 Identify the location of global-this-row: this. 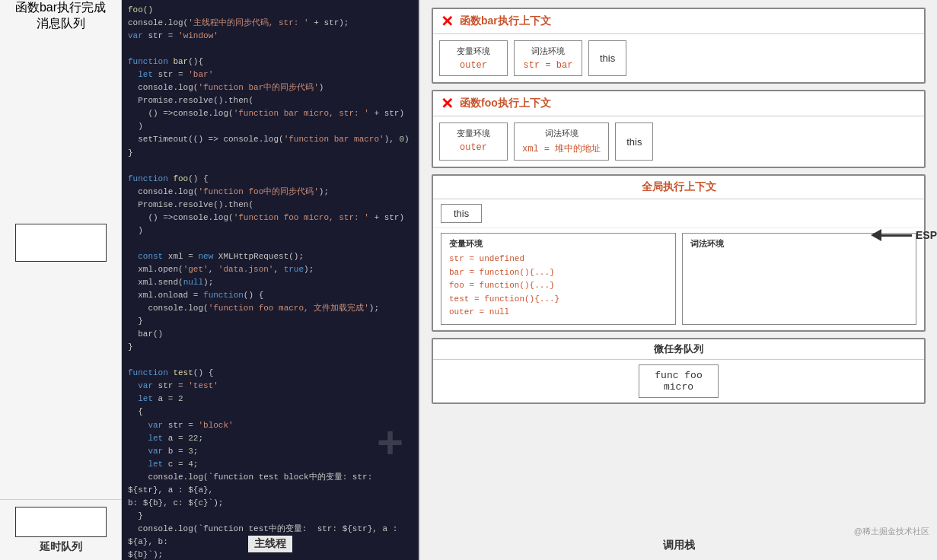
(679, 214).